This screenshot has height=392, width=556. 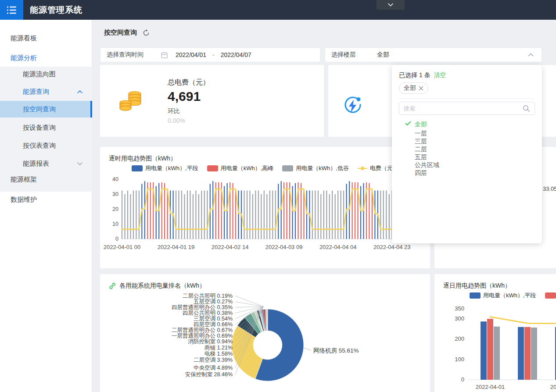 I want to click on floor-option-all: 全部, so click(x=421, y=124).